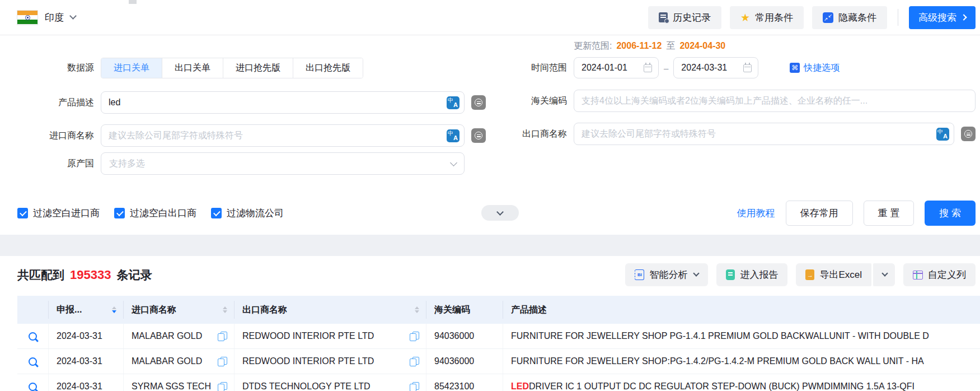 The height and width of the screenshot is (391, 980). What do you see at coordinates (616, 68) in the screenshot?
I see `start-date-input: 2024-01-01` at bounding box center [616, 68].